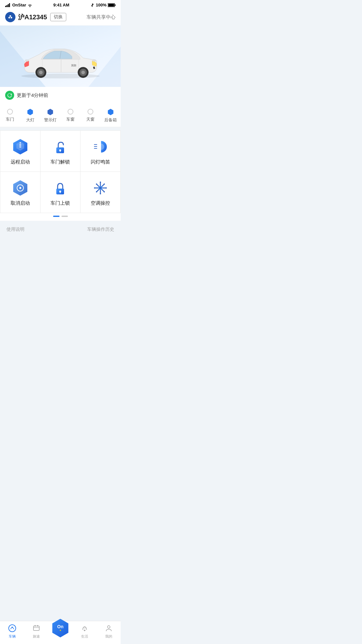  Describe the element at coordinates (20, 188) in the screenshot. I see `cancel-start-svg` at that location.